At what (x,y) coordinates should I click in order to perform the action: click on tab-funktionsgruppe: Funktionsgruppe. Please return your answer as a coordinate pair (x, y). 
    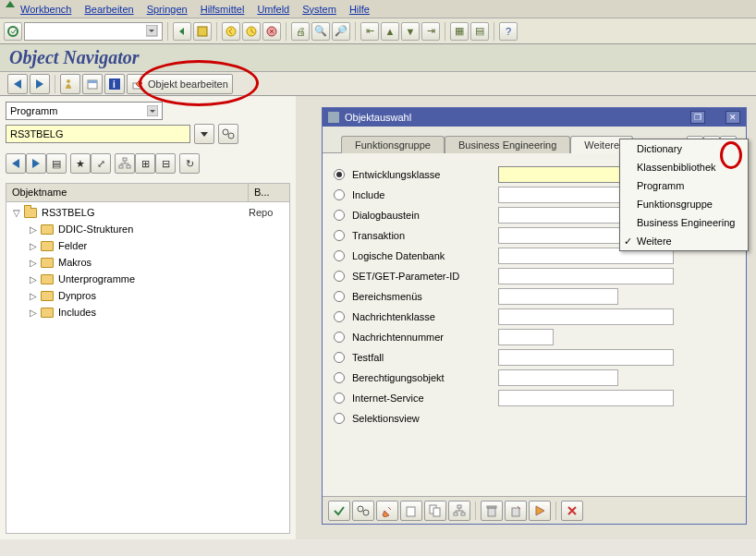
    Looking at the image, I should click on (393, 144).